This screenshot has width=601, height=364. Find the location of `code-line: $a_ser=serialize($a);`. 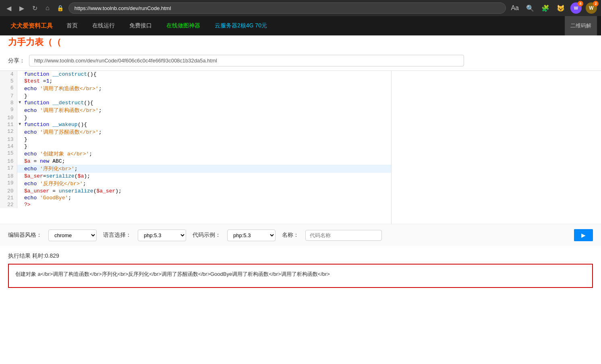

code-line: $a_ser=serialize($a); is located at coordinates (207, 176).